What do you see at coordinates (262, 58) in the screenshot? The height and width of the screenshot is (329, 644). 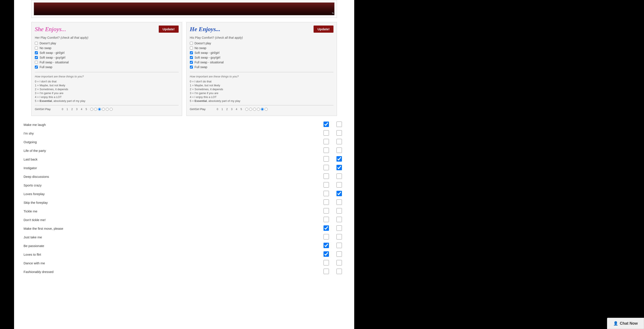 I see `list-item: Soft swap - guy/girl` at bounding box center [262, 58].